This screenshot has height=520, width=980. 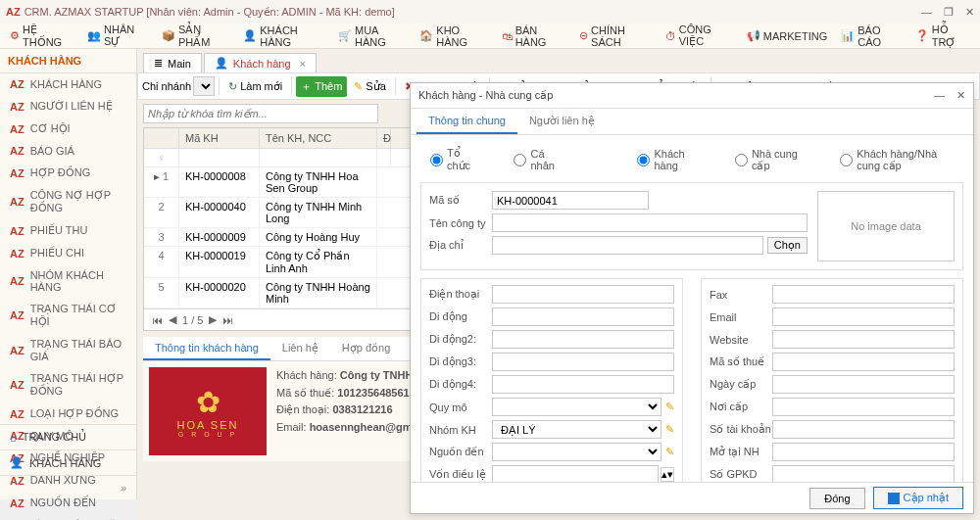 What do you see at coordinates (615, 36) in the screenshot?
I see `menu-chinh-sach: ⊝CHÍNH SÁCH` at bounding box center [615, 36].